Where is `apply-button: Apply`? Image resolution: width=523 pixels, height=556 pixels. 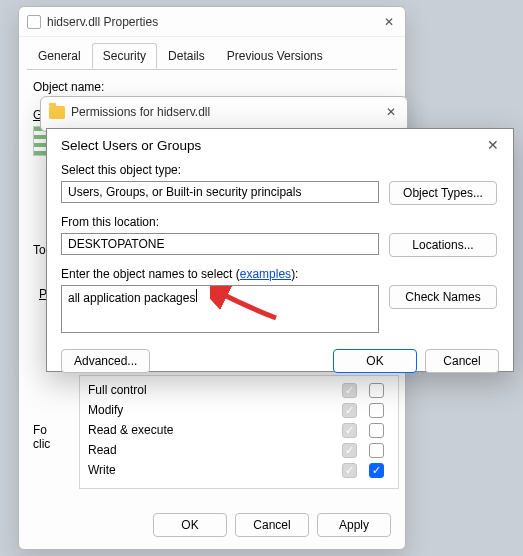
apply-button: Apply is located at coordinates (354, 525).